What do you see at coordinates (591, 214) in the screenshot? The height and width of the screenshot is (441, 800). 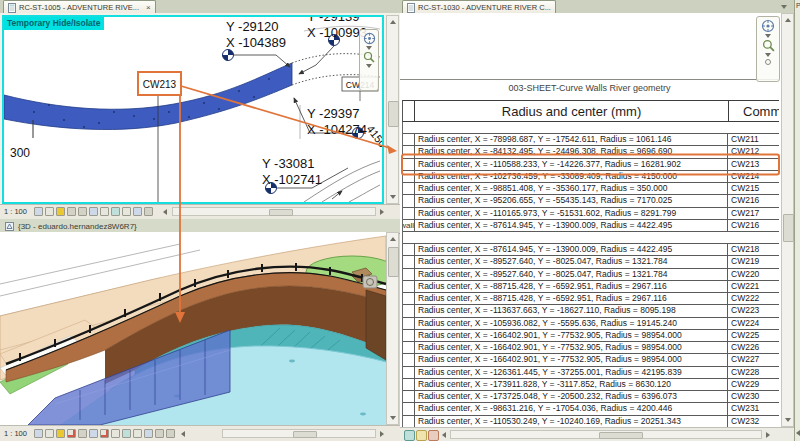 I see `table-row: Radius center, X = -110165.973, Y = -515…` at bounding box center [591, 214].